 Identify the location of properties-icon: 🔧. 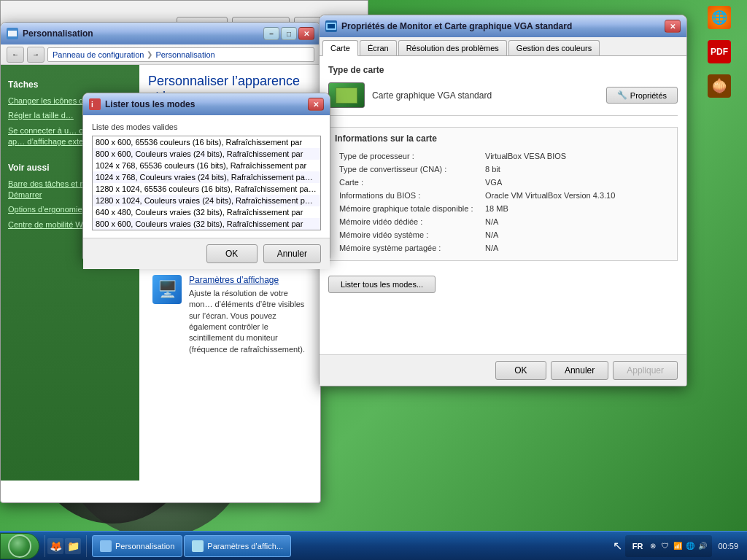
(622, 95).